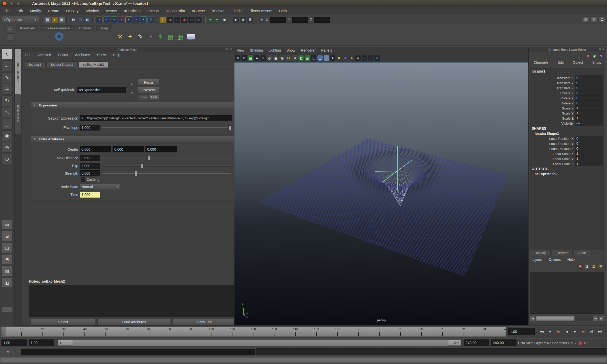 This screenshot has width=607, height=364. What do you see at coordinates (128, 149) in the screenshot?
I see `center-y-field: 0.000` at bounding box center [128, 149].